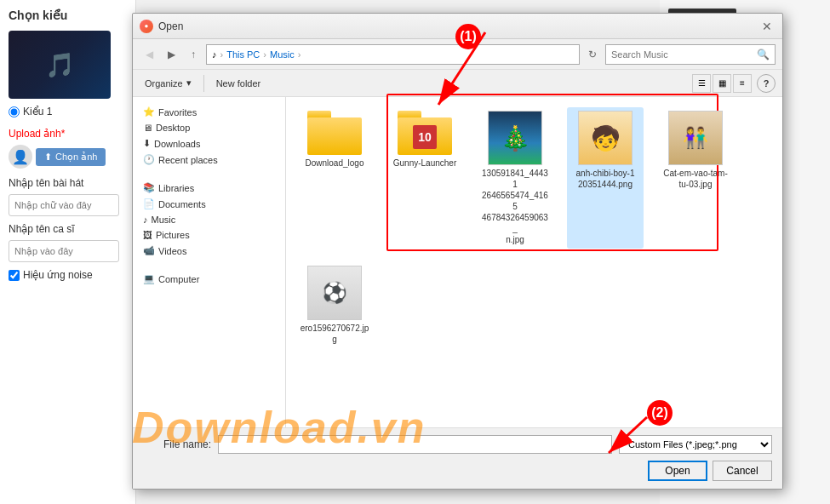 The height and width of the screenshot is (504, 830). I want to click on organize-arrow-icon: ▾, so click(189, 83).